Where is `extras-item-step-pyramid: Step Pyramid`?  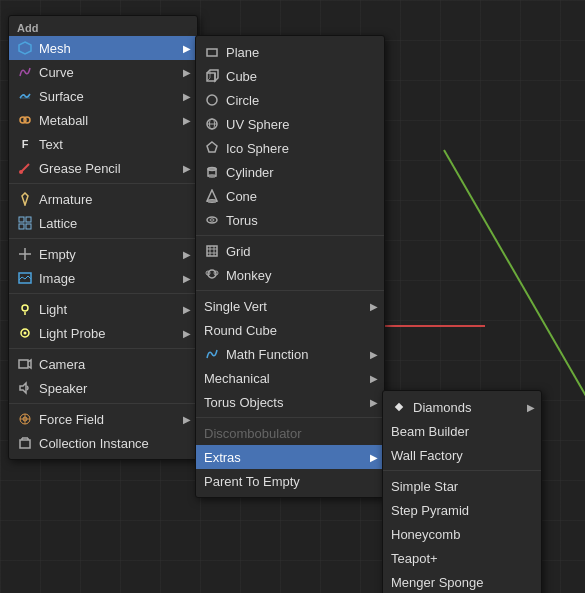 extras-item-step-pyramid: Step Pyramid is located at coordinates (462, 510).